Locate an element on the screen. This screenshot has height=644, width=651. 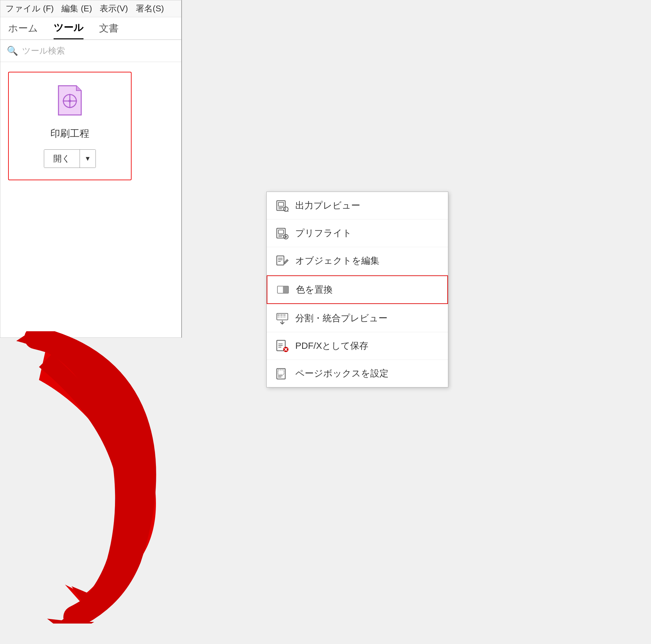
search-icon: 🔍 is located at coordinates (12, 51).